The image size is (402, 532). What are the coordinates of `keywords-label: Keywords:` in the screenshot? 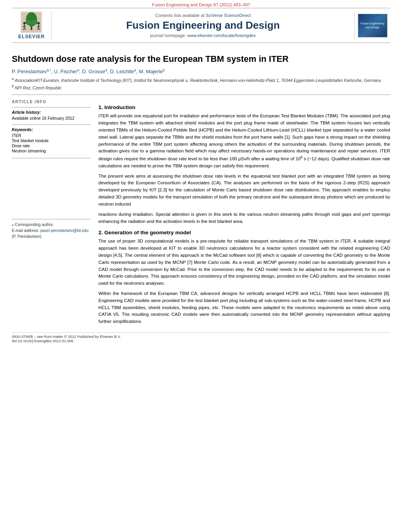 It's located at (51, 130).